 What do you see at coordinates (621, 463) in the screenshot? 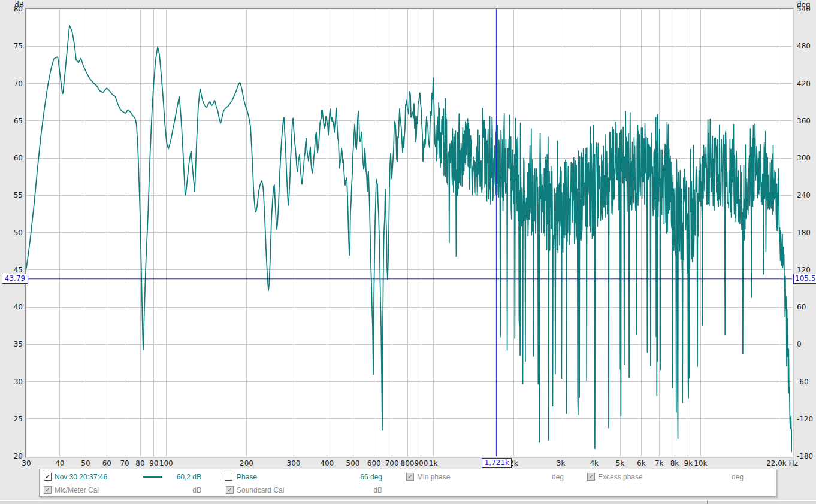
I see `x-axis-label: 5k` at bounding box center [621, 463].